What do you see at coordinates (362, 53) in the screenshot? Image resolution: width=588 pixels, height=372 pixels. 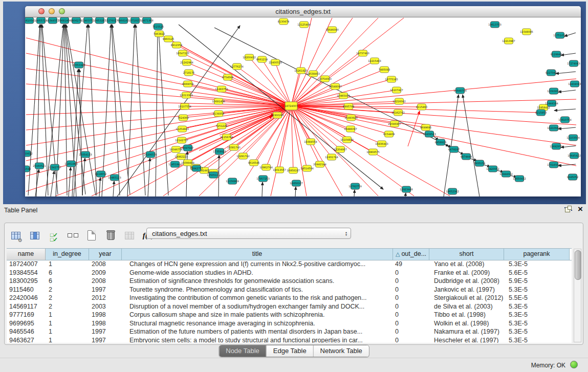 I see `graph-node: 19737493` at bounding box center [362, 53].